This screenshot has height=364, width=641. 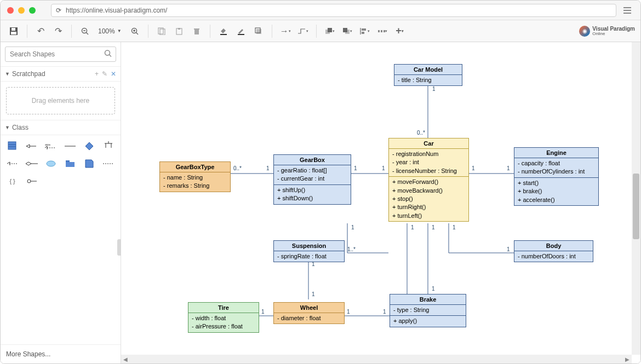 I want to click on zoom-in-button, so click(x=135, y=31).